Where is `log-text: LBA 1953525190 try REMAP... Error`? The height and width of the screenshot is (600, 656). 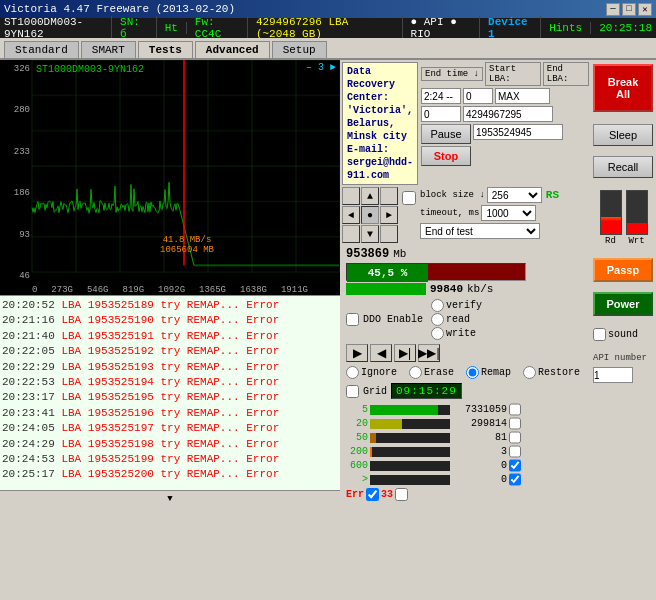 log-text: LBA 1953525190 try REMAP... Error is located at coordinates (170, 320).